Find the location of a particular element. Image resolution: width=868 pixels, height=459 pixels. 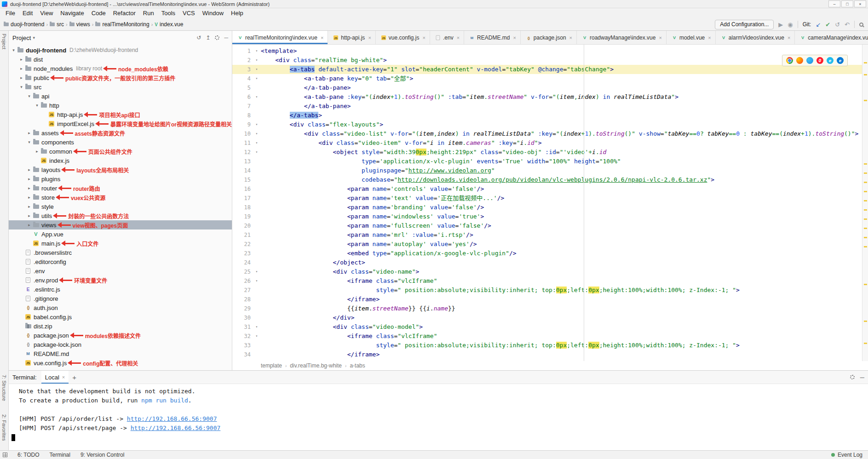

tree-item-readme-md: MREADME.md is located at coordinates (121, 354).